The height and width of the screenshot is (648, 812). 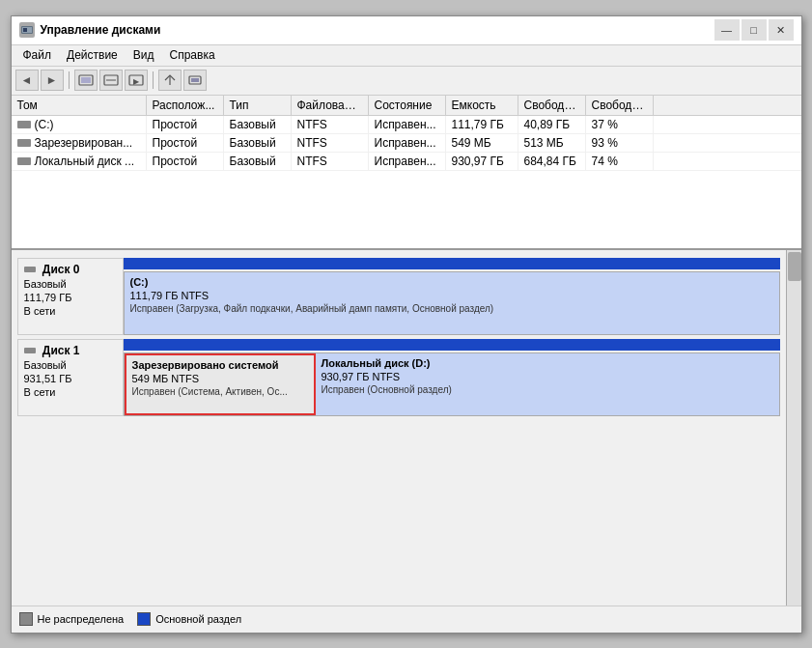 What do you see at coordinates (71, 619) in the screenshot?
I see `legend-item-unallocated: Не распределена` at bounding box center [71, 619].